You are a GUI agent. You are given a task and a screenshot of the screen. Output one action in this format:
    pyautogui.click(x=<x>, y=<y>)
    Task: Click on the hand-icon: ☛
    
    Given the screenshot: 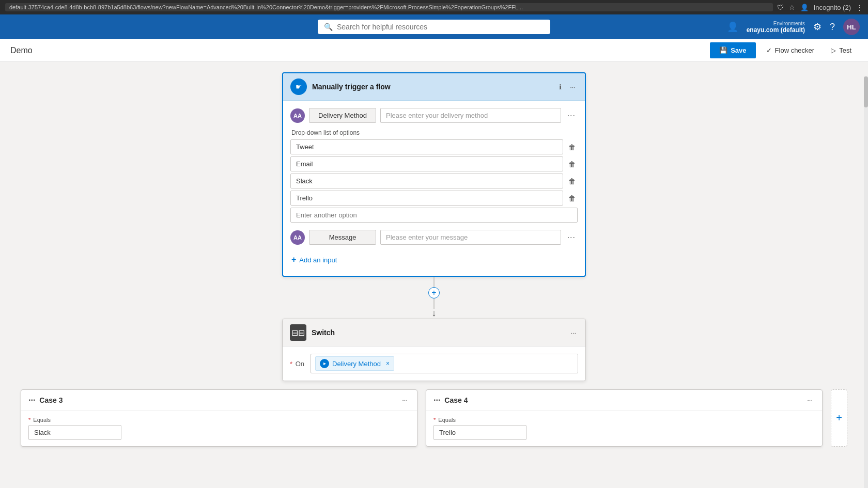 What is the action you would take?
    pyautogui.click(x=299, y=87)
    